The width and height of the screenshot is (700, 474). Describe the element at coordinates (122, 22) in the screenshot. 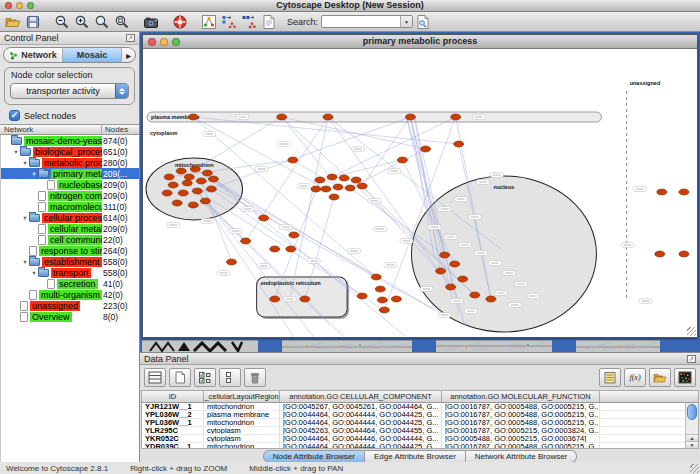

I see `zoom-selected-button` at that location.